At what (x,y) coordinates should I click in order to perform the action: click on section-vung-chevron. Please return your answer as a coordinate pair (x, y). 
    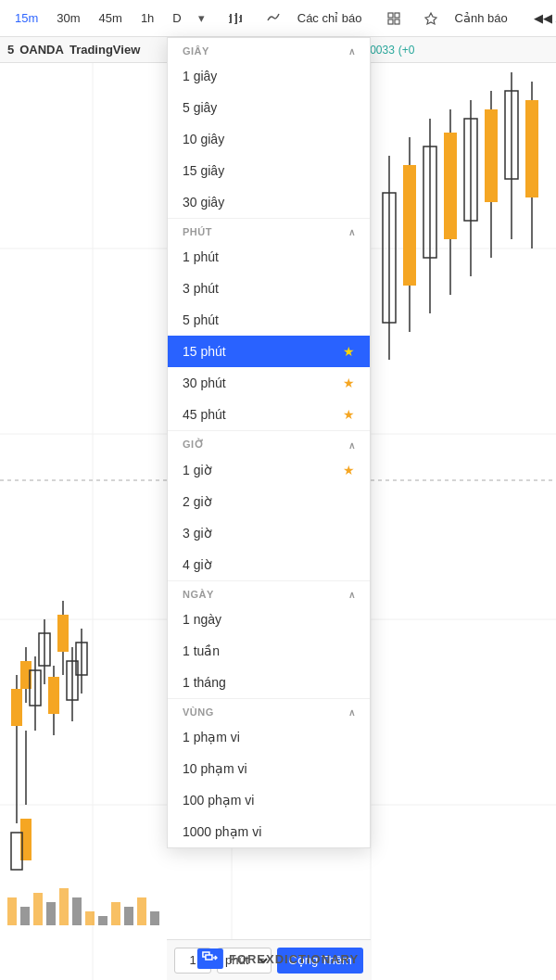
    Looking at the image, I should click on (352, 712).